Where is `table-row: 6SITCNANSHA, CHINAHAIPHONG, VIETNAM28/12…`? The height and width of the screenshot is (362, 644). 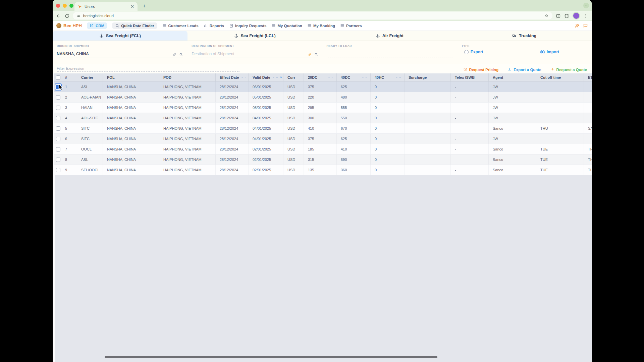 table-row: 6SITCNANSHA, CHINAHAIPHONG, VIETNAM28/12… is located at coordinates (323, 139).